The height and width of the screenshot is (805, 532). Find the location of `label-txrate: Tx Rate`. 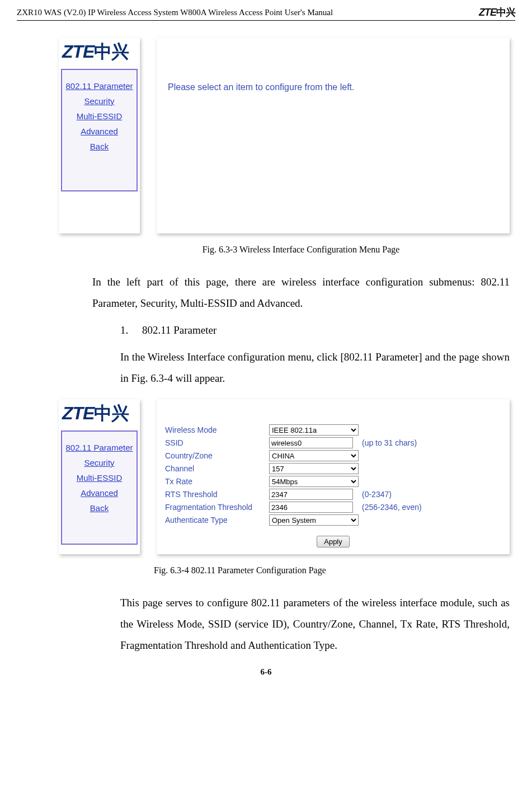

label-txrate: Tx Rate is located at coordinates (215, 481).